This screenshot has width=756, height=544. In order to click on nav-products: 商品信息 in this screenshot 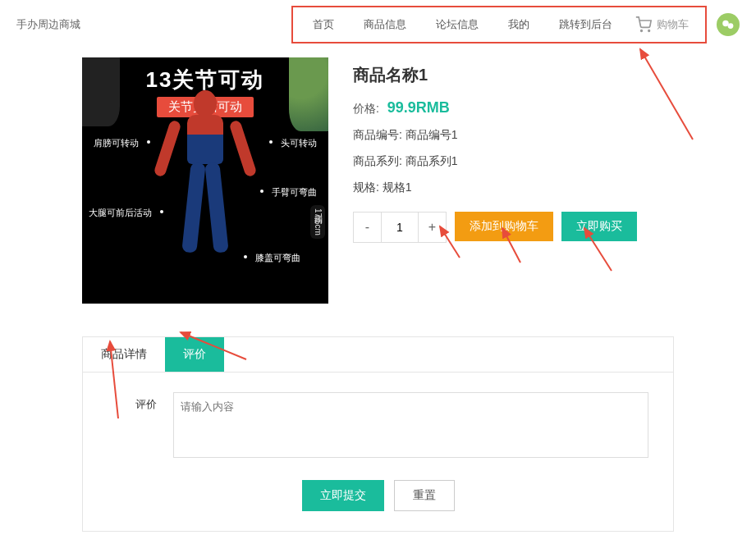, I will do `click(385, 25)`.